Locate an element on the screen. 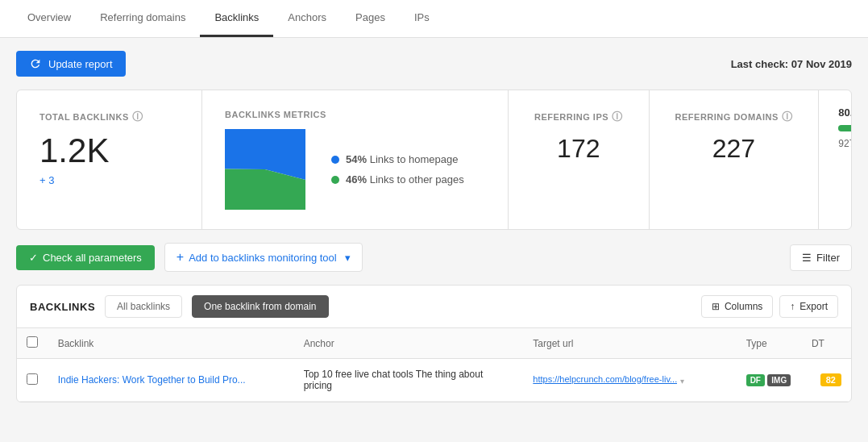 This screenshot has width=868, height=442. dofollow-header: 80.3% DOFOLLOW/NOFOLLOW ⓘ 19.7% is located at coordinates (845, 113).